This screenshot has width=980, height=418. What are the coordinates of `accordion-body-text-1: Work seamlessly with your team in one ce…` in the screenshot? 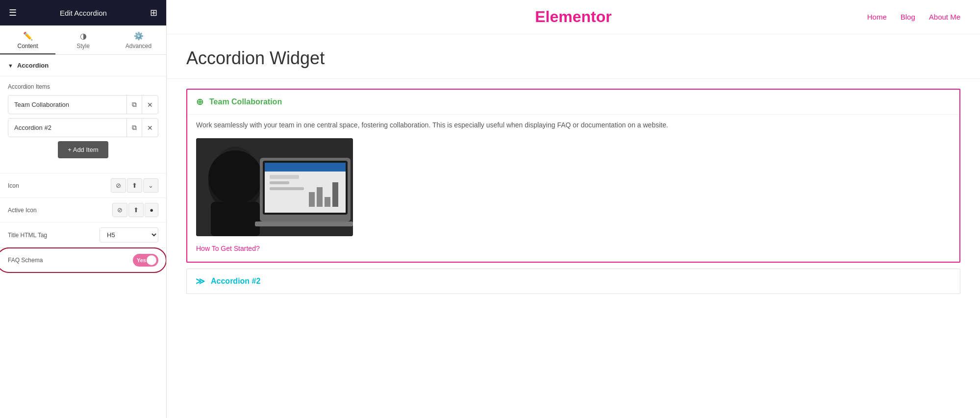 It's located at (574, 125).